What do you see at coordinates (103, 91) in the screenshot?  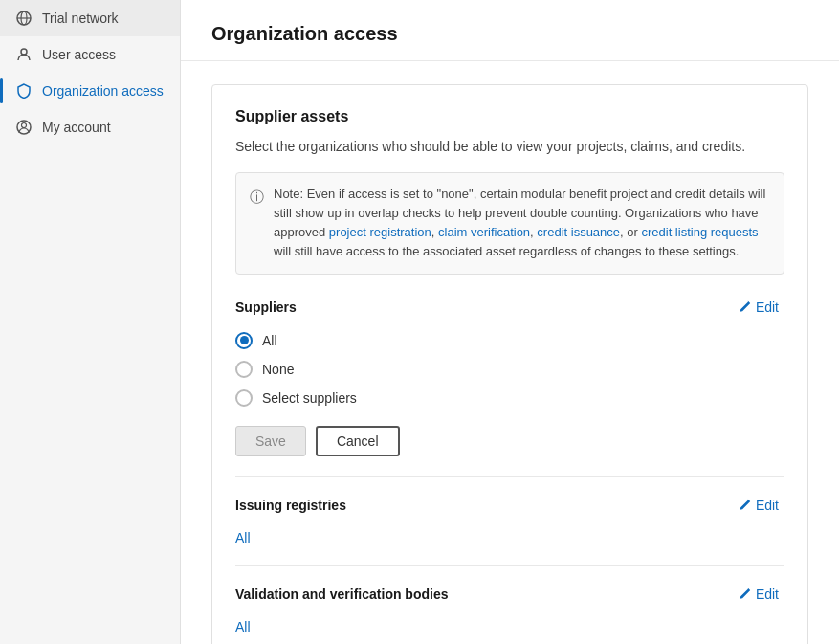 I see `sidebar-item-label: Organization access` at bounding box center [103, 91].